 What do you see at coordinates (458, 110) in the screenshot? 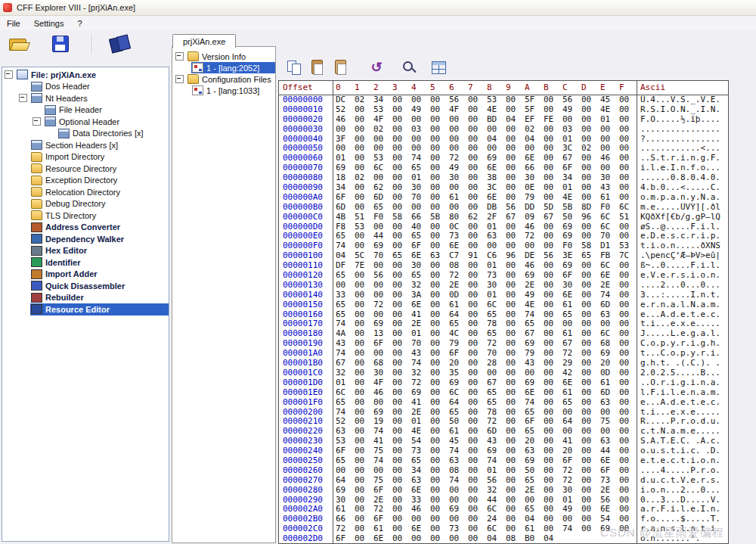
I see `byte-cell: 4F` at bounding box center [458, 110].